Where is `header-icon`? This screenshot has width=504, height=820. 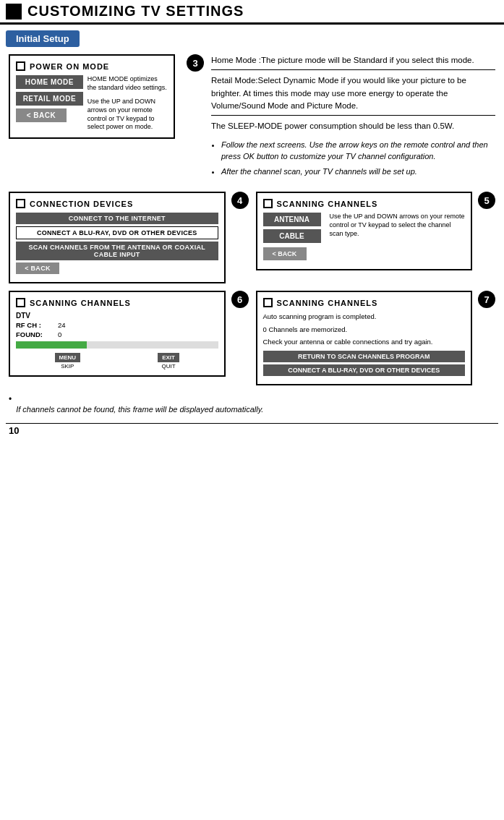 header-icon is located at coordinates (14, 12).